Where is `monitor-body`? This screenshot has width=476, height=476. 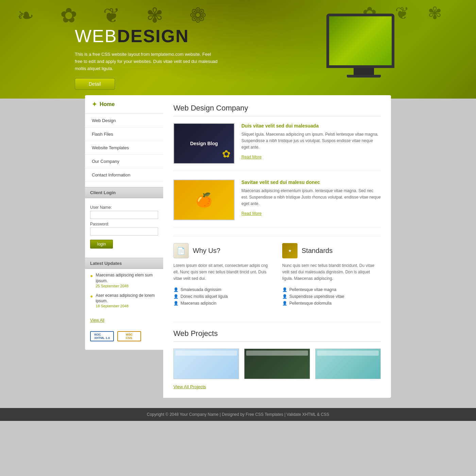 monitor-body is located at coordinates (360, 41).